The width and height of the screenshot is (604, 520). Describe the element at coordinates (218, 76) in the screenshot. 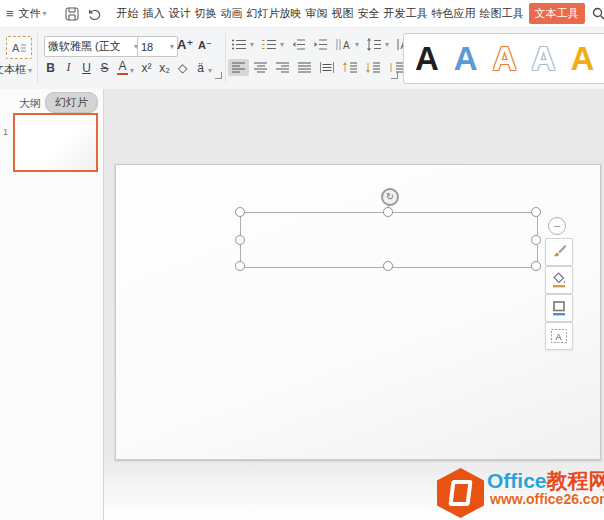

I see `font-dialog-launcher` at that location.